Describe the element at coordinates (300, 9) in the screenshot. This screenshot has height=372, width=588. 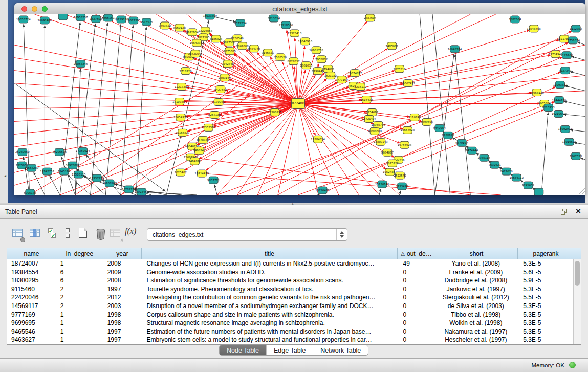
I see `network-window-titlebar: citations_edges.txt` at that location.